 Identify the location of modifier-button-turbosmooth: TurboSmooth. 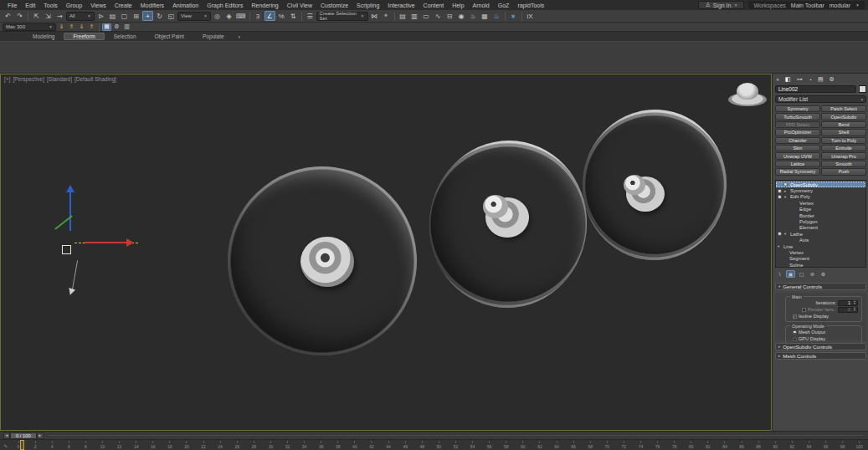
(798, 116).